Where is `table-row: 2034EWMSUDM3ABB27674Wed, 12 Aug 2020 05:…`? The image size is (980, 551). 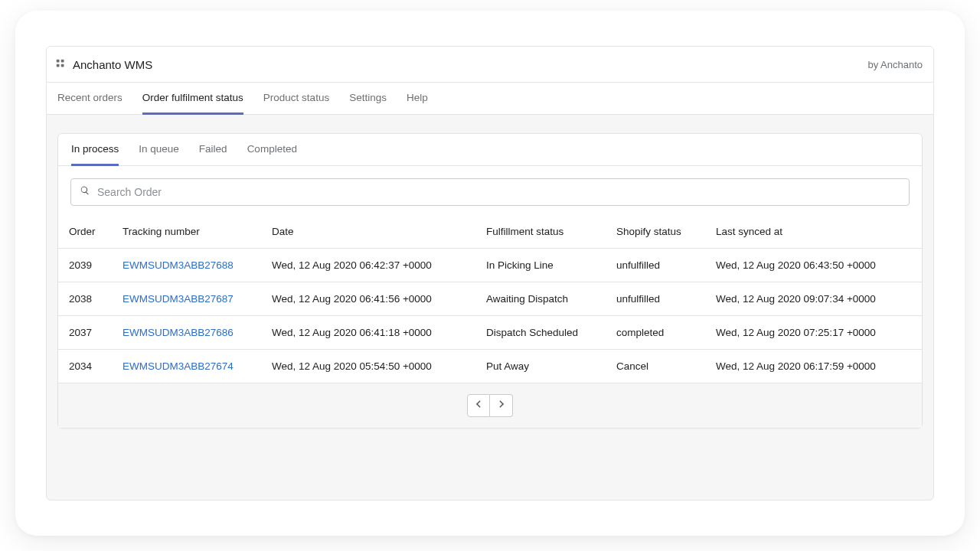
table-row: 2034EWMSUDM3ABB27674Wed, 12 Aug 2020 05:… is located at coordinates (490, 367).